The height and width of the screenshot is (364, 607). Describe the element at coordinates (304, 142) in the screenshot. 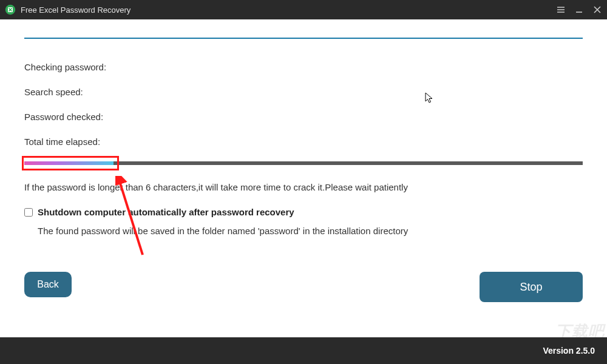

I see `time-elapsed-row: Total time elapsed:` at that location.